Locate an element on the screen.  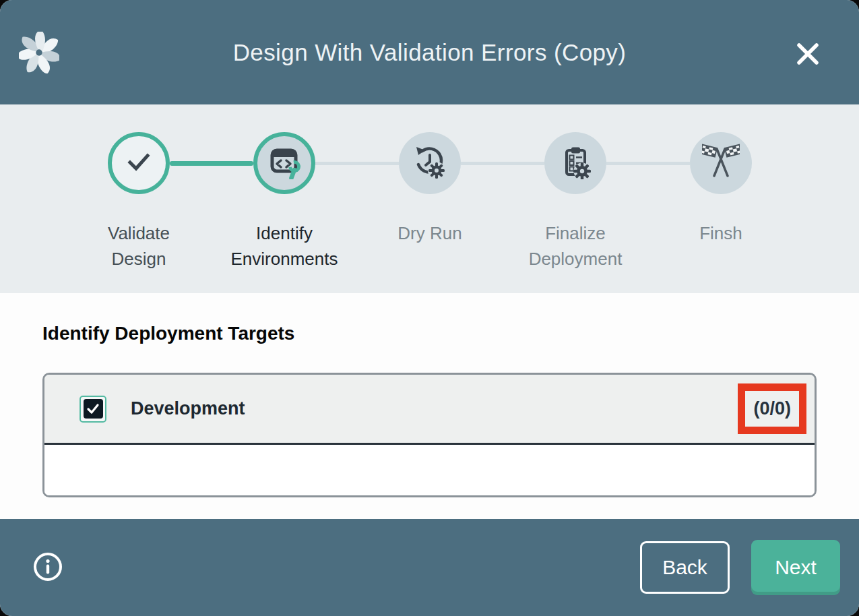
step-label: Finsh is located at coordinates (721, 234).